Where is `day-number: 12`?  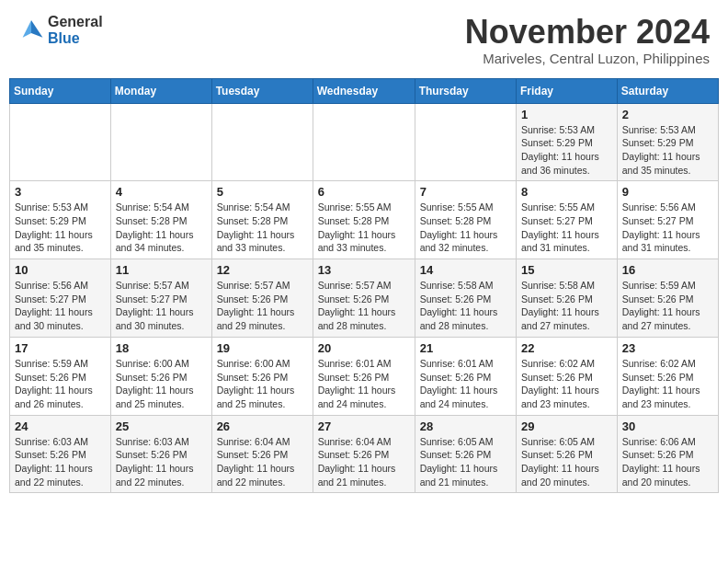 day-number: 12 is located at coordinates (263, 270).